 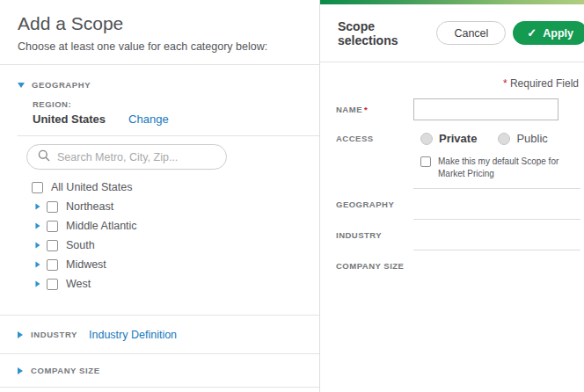 I want to click on company-size-summary-label: COMPANY SIZE, so click(x=375, y=265).